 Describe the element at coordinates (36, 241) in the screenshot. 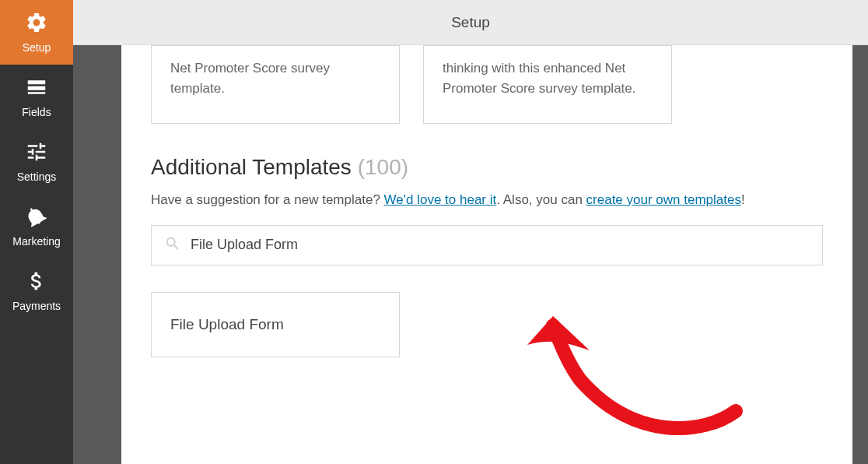

I see `sidebar-label-marketing: Marketing` at that location.